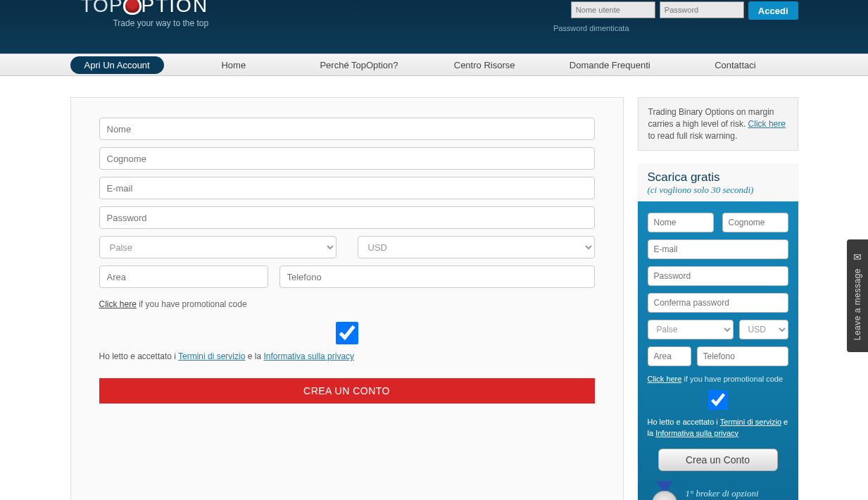 The image size is (868, 500). What do you see at coordinates (718, 177) in the screenshot?
I see `side-title: Scarica gratis` at bounding box center [718, 177].